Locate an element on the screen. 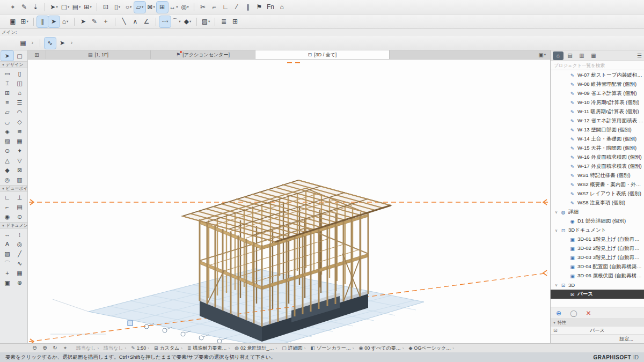  publisher-icon: ▦ is located at coordinates (594, 56).